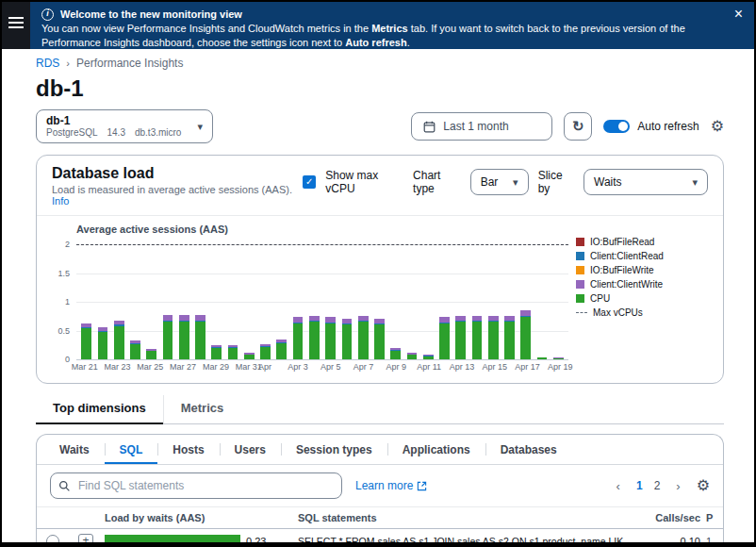 The image size is (756, 547). Describe the element at coordinates (642, 313) in the screenshot. I see `legend-item: Max vCPUs` at that location.